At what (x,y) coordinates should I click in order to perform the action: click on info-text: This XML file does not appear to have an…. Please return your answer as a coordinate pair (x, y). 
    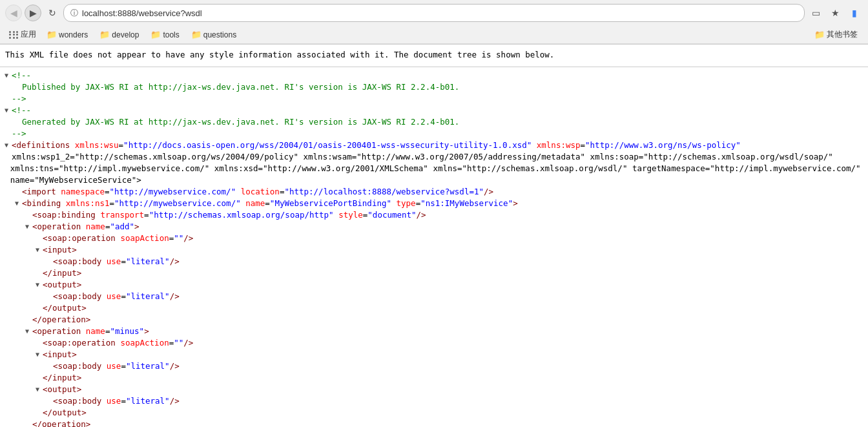
    Looking at the image, I should click on (280, 54).